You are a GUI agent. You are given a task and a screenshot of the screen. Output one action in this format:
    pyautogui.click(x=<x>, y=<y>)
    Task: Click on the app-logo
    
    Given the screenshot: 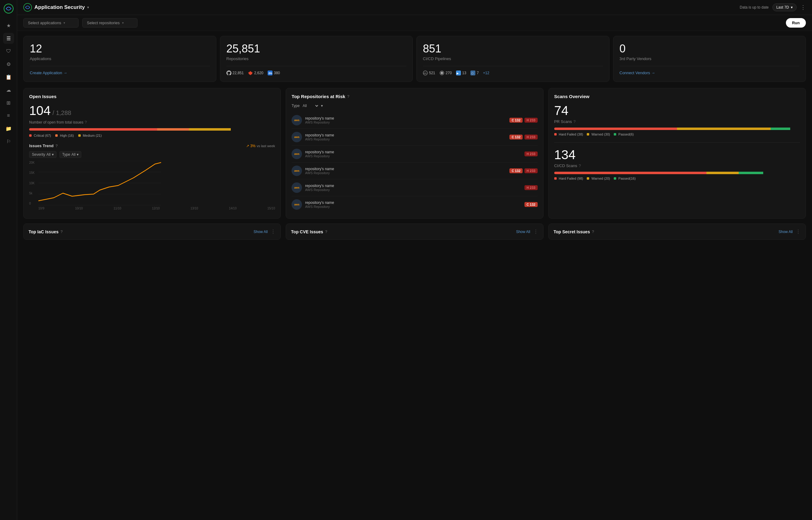 What is the action you would take?
    pyautogui.click(x=9, y=9)
    